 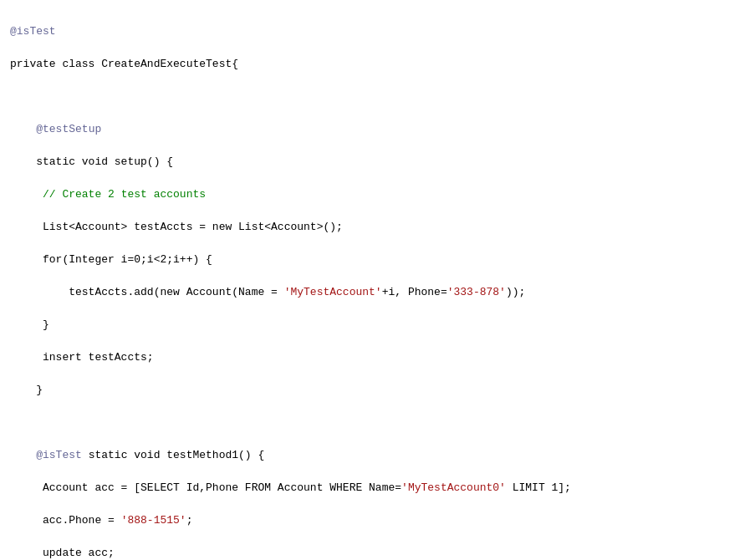 What do you see at coordinates (268, 293) in the screenshot?
I see `code-text: testAccts.add(new Account(Name = 'MyTest…` at bounding box center [268, 293].